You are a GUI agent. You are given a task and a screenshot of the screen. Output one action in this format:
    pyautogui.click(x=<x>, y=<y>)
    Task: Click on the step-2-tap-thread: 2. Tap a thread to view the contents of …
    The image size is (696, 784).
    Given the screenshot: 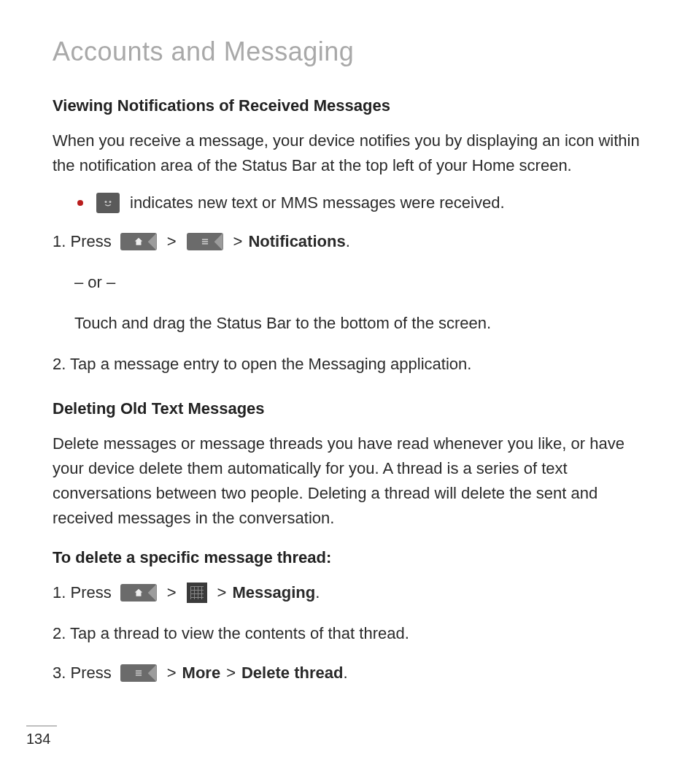 What is the action you would take?
    pyautogui.click(x=352, y=634)
    